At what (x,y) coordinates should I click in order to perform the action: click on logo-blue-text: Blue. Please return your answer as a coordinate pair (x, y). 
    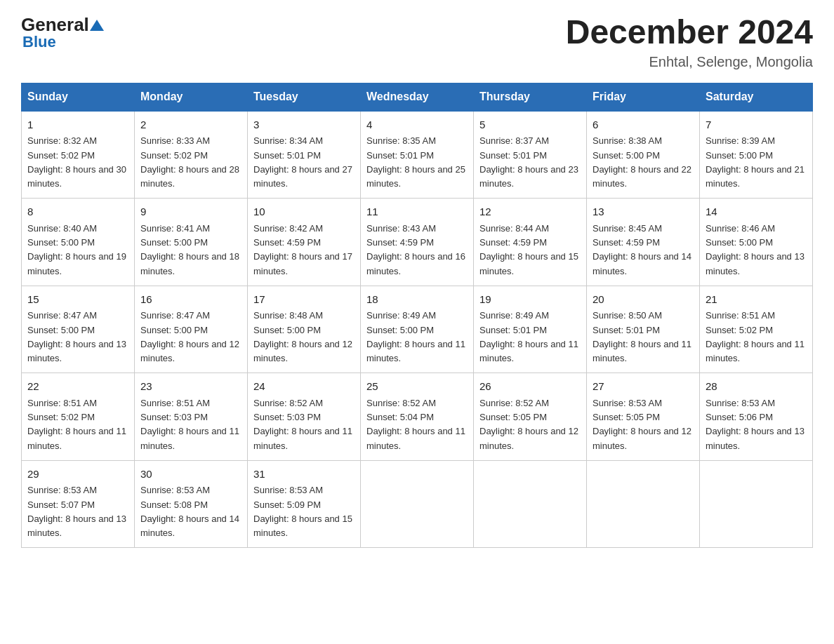
    Looking at the image, I should click on (39, 42).